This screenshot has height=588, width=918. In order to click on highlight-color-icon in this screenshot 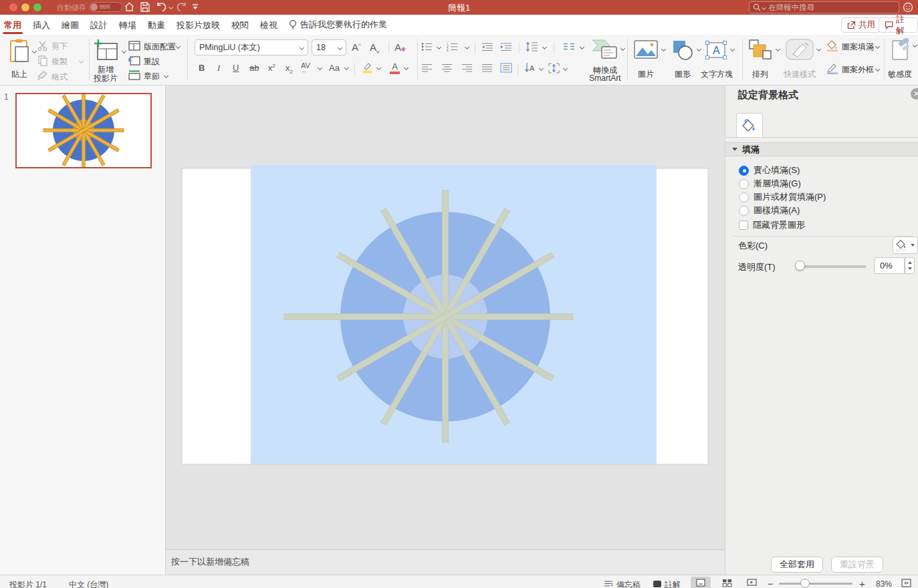, I will do `click(367, 67)`.